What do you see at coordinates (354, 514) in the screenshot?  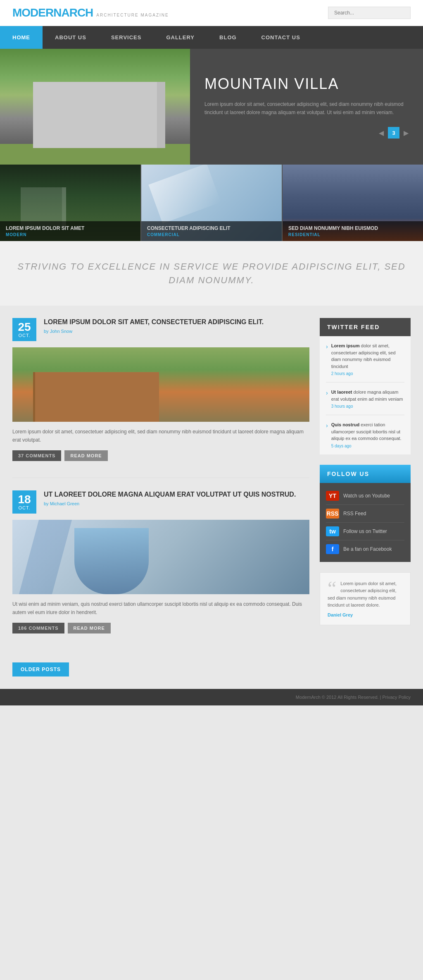 I see `follow-rss-label: RSS Feed` at bounding box center [354, 514].